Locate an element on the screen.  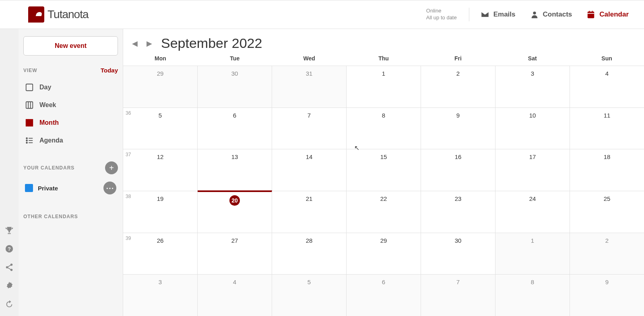
weekday-header: MonTueWedThuFriSatSun is located at coordinates (384, 58).